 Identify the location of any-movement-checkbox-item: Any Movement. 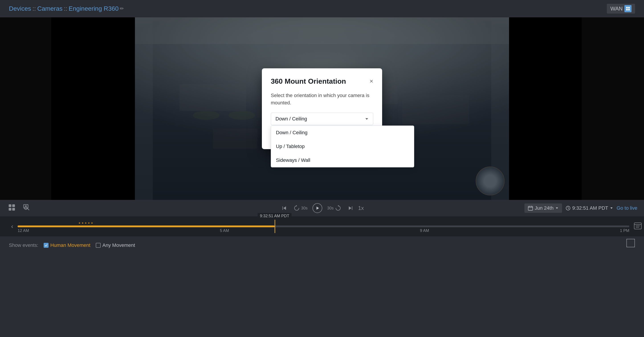
(116, 245).